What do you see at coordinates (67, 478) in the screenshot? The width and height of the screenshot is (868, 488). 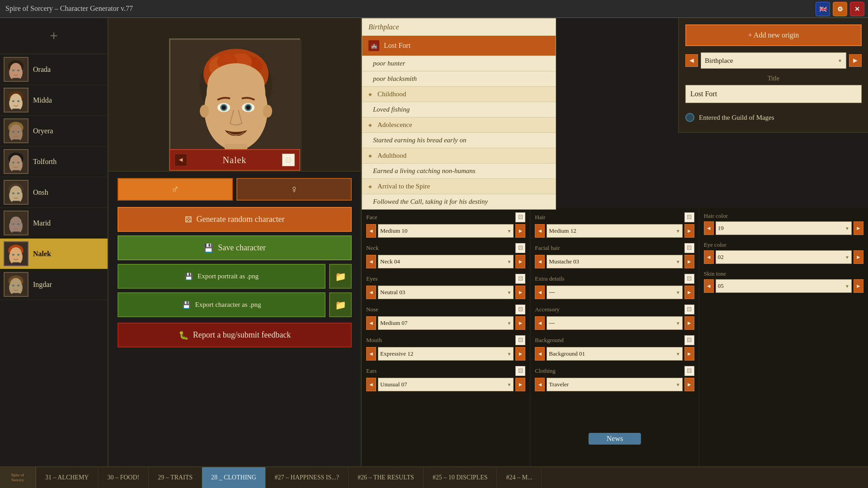 I see `news-item: 31 – ALCHEMY` at bounding box center [67, 478].